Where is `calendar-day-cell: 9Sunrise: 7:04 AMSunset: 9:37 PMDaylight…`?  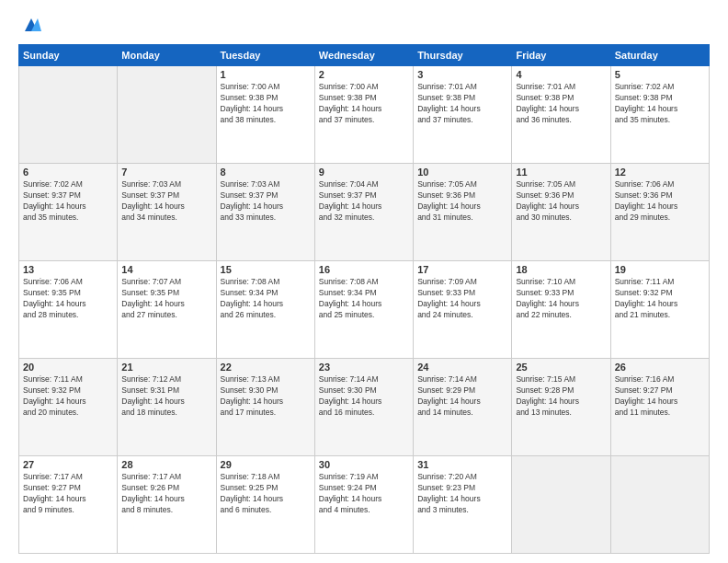
calendar-day-cell: 9Sunrise: 7:04 AMSunset: 9:37 PMDaylight… is located at coordinates (364, 213).